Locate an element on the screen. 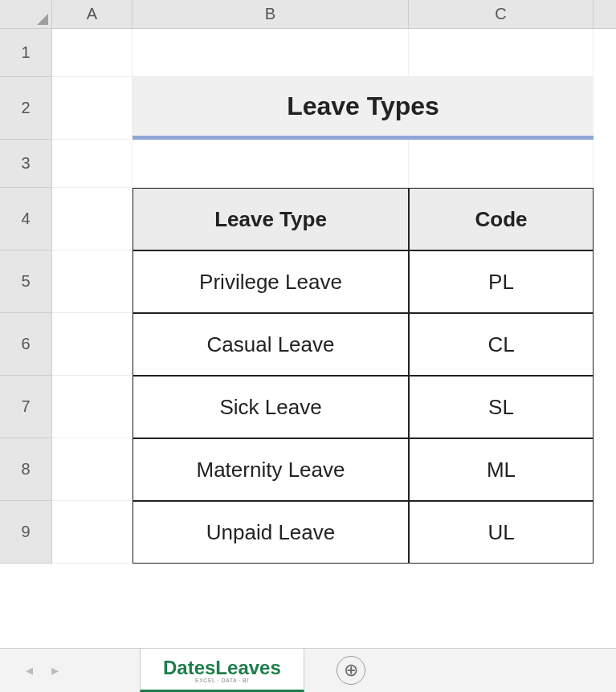 The height and width of the screenshot is (692, 616). cell-a5 is located at coordinates (92, 282).